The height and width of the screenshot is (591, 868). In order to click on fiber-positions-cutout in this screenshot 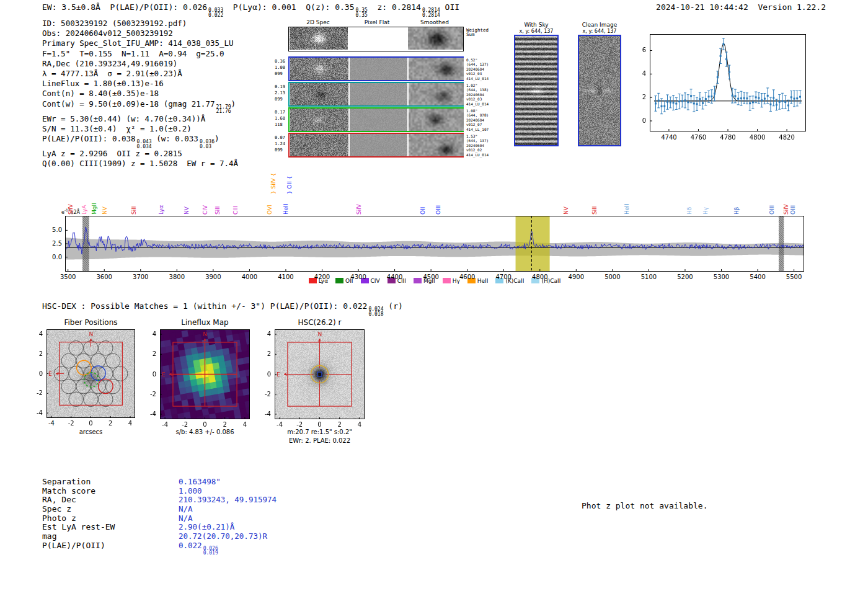, I will do `click(91, 373)`.